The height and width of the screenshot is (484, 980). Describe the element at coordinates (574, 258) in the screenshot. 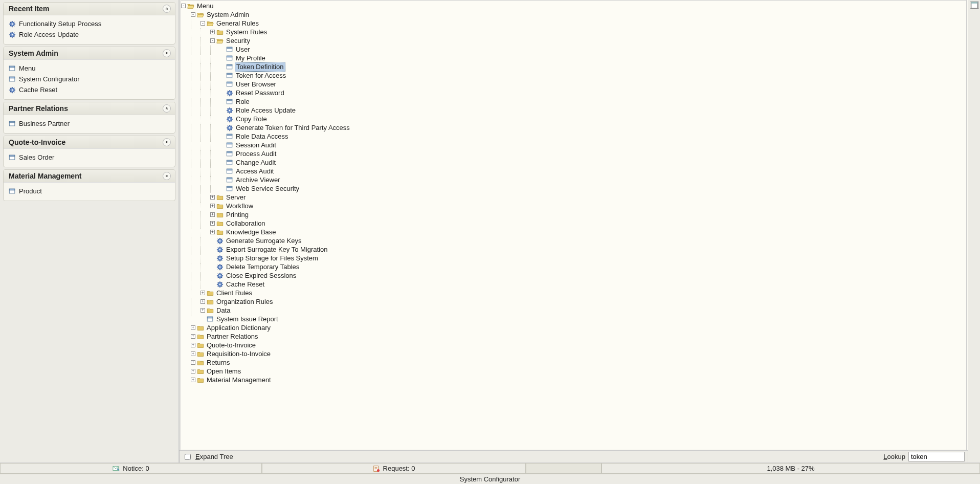

I see `tree-node: Setup Storage for Files System` at that location.